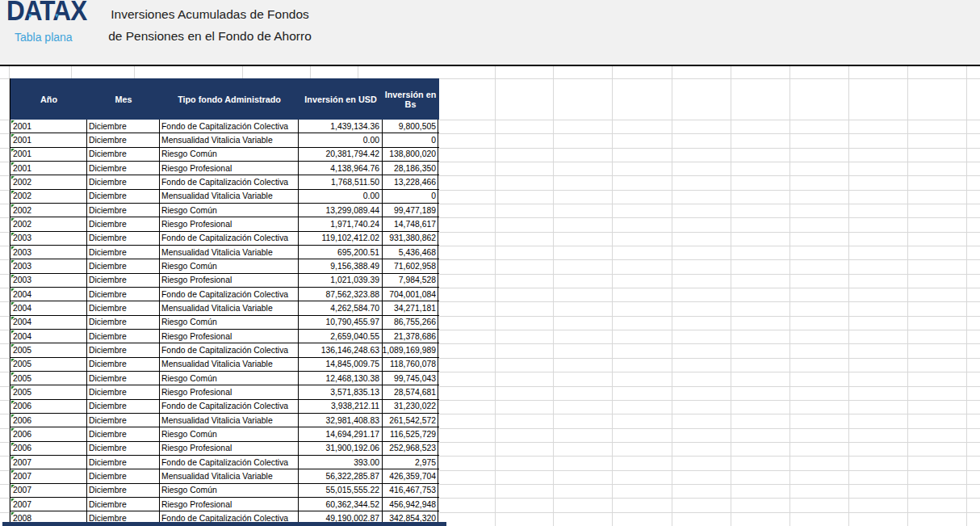  Describe the element at coordinates (341, 490) in the screenshot. I see `cell-investment-usd: 55,015,555.22` at that location.